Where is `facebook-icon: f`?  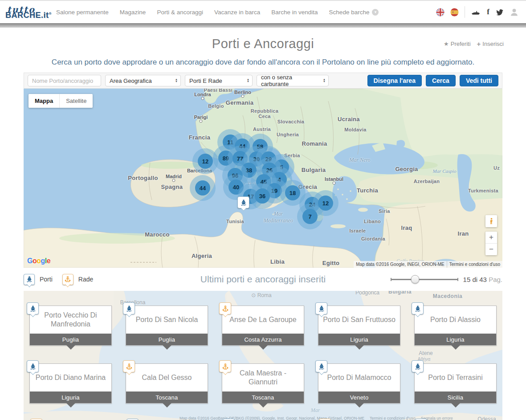 facebook-icon: f is located at coordinates (488, 12).